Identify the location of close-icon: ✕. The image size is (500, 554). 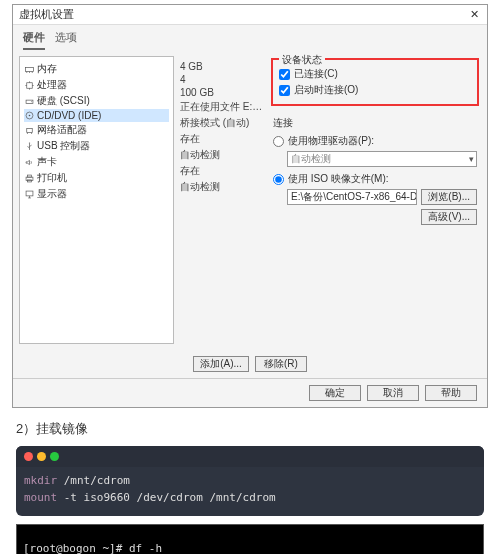
(474, 15).